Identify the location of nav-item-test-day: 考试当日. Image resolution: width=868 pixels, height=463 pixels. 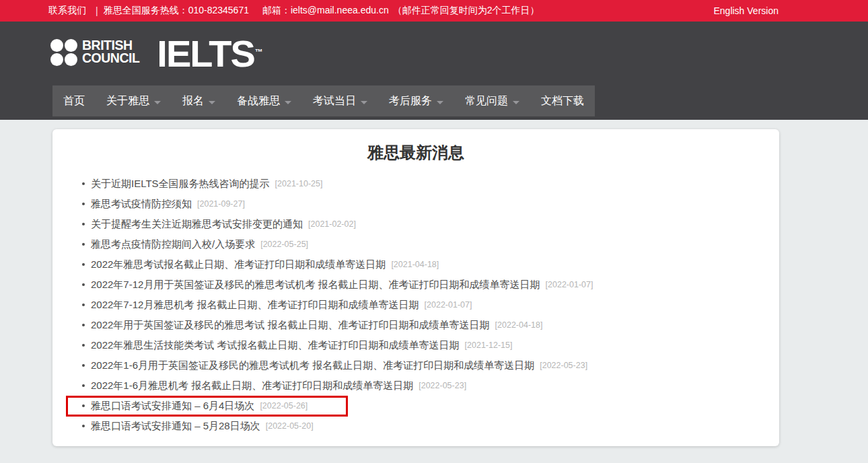
(340, 101).